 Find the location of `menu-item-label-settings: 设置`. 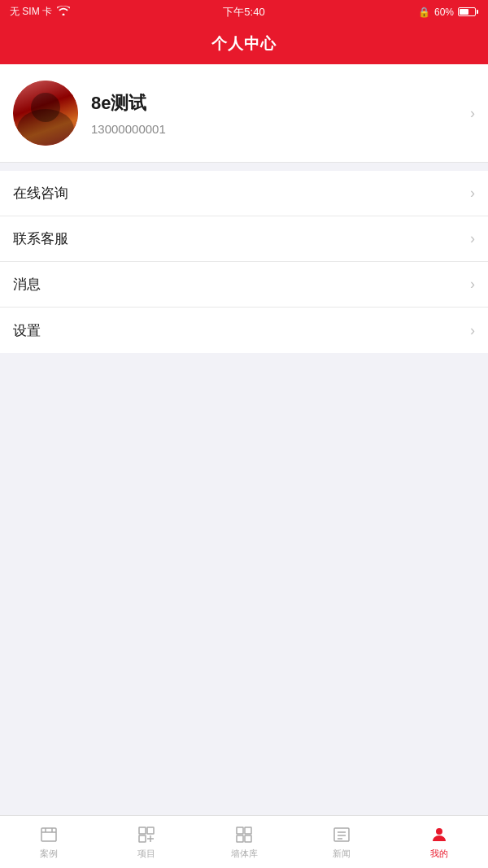

menu-item-label-settings: 设置 is located at coordinates (27, 330).